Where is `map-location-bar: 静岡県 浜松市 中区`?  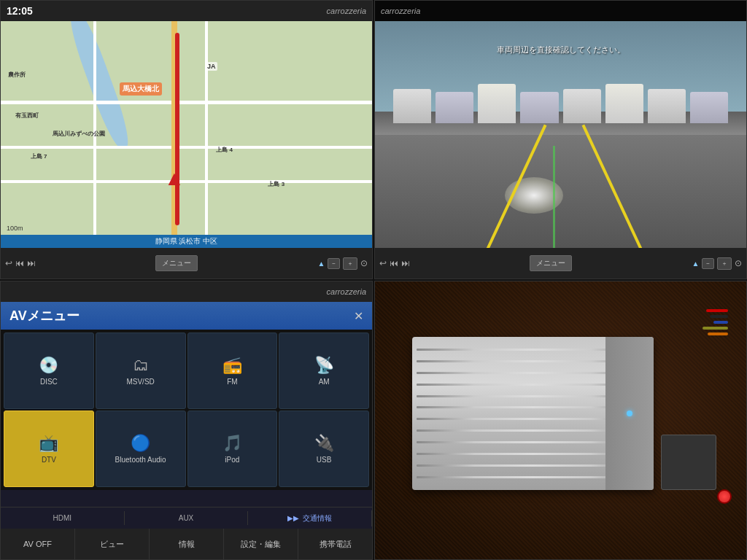 map-location-bar: 静岡県 浜松市 中区 is located at coordinates (187, 241).